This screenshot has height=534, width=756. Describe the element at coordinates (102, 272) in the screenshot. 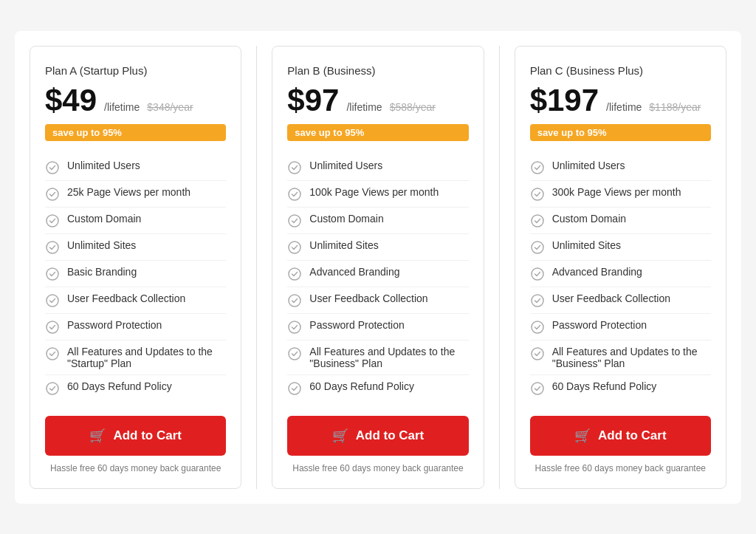

I see `feature-text: Basic Branding` at that location.